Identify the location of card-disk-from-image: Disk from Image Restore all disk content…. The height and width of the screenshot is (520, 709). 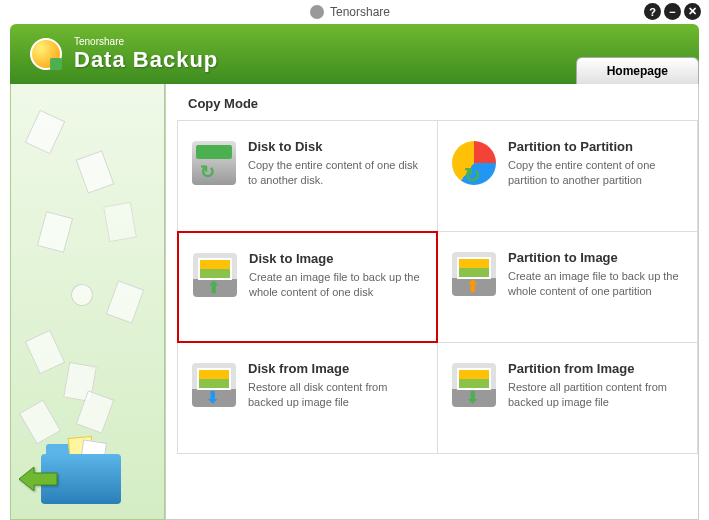
(308, 398).